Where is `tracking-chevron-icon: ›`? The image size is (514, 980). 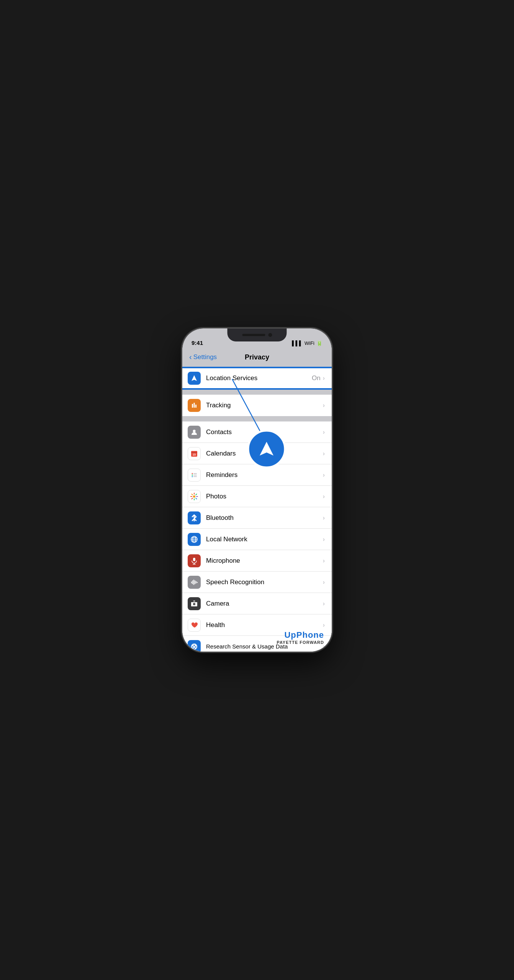
tracking-chevron-icon: › is located at coordinates (324, 405).